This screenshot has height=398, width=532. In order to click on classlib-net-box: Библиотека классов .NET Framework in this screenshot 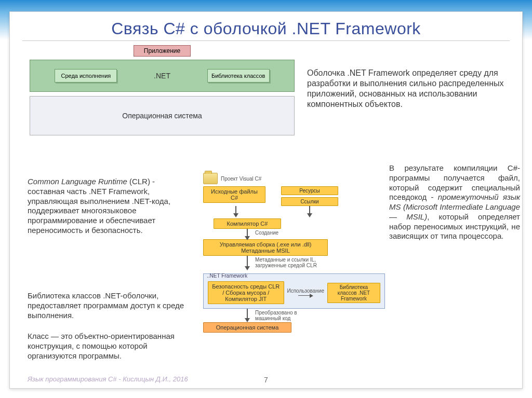, I will do `click(354, 293)`.